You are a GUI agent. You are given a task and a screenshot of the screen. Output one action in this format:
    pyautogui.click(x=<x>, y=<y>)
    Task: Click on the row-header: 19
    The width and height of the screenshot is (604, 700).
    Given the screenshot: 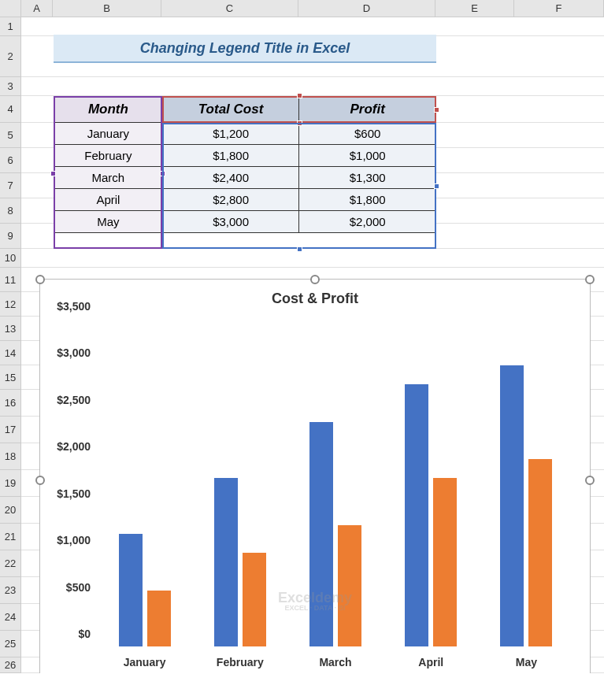 What is the action you would take?
    pyautogui.click(x=11, y=483)
    